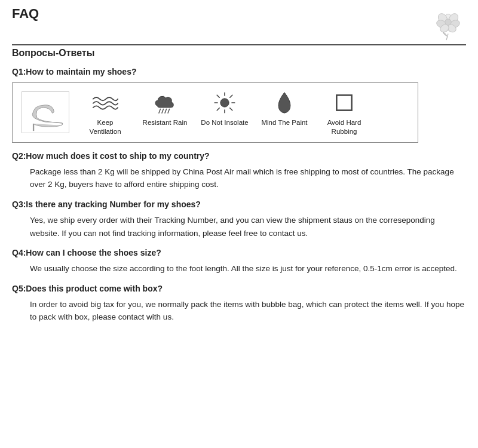 Image resolution: width=478 pixels, height=448 pixels. What do you see at coordinates (344, 127) in the screenshot?
I see `rubbing-label: Avoid HardRubbing` at bounding box center [344, 127].